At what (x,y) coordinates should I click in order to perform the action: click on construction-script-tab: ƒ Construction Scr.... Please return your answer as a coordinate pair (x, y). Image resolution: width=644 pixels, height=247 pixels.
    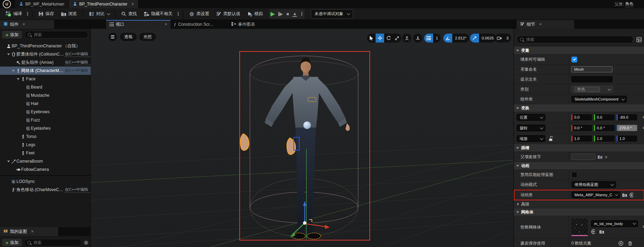
    Looking at the image, I should click on (199, 24).